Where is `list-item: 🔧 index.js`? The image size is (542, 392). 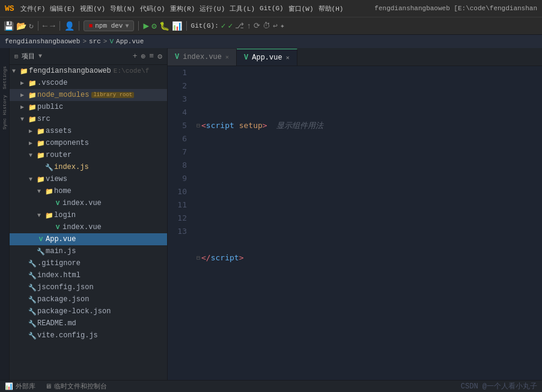 list-item: 🔧 index.js is located at coordinates (88, 167).